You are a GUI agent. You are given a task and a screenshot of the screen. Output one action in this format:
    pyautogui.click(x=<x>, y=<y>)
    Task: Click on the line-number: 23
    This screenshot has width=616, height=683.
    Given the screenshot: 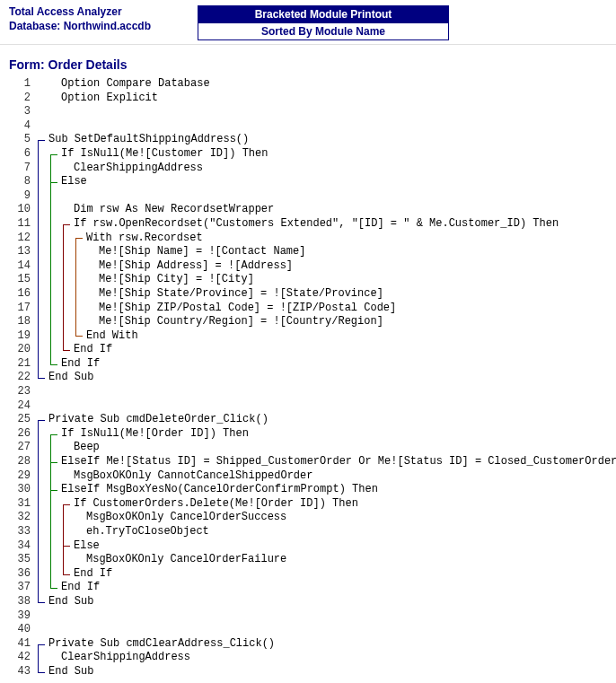 What is the action you would take?
    pyautogui.click(x=22, y=392)
    